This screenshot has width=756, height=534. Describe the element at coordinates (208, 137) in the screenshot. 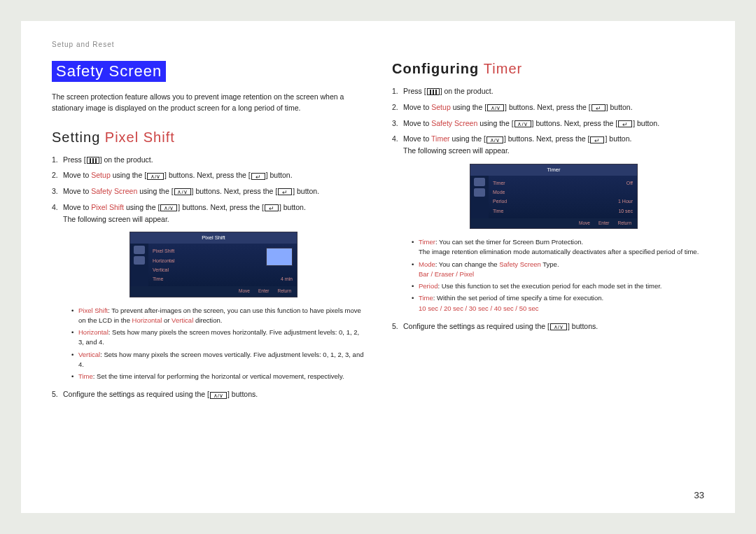

I see `heading-setting-pixel-shift: Setting Pixel Shift` at that location.